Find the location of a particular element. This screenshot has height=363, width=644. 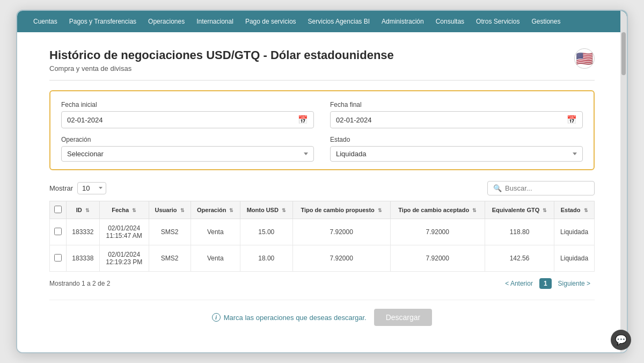

showing-text: Mostrando 1 a 2 de 2 is located at coordinates (79, 284).